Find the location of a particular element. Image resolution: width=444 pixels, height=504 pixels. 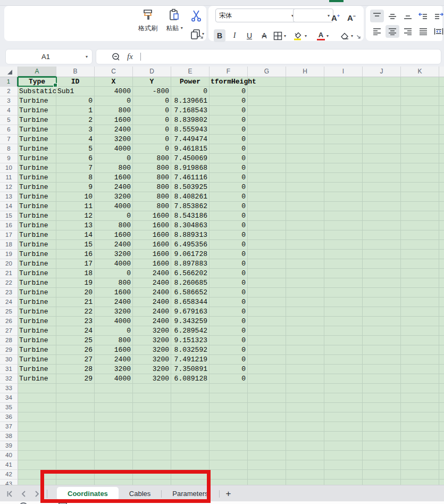

cell-G35 is located at coordinates (267, 408).